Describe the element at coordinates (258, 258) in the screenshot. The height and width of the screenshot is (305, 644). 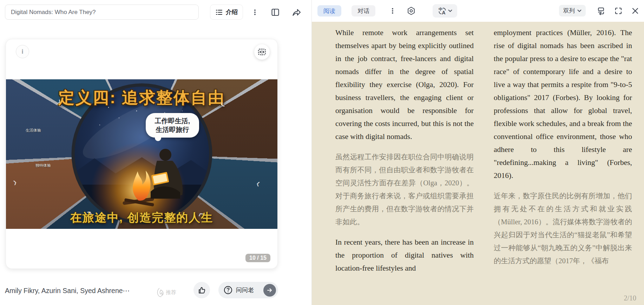
I see `slide-page-badge: 10 / 15` at that location.